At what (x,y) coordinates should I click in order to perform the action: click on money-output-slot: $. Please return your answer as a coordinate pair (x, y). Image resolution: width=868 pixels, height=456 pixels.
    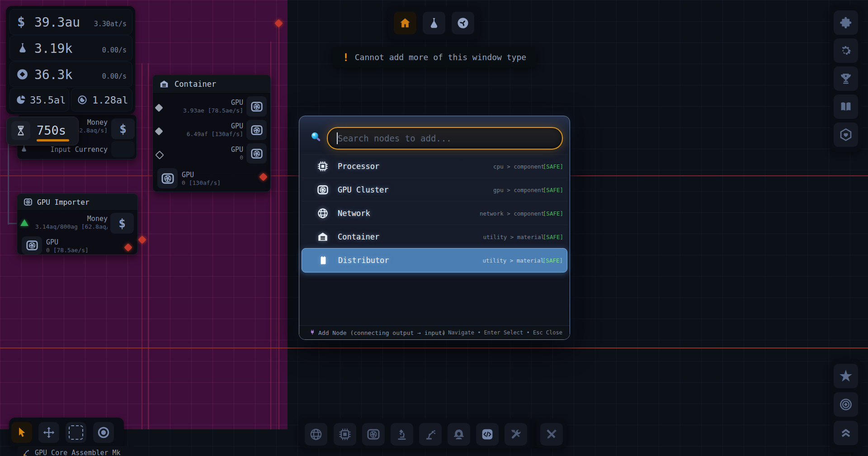
    Looking at the image, I should click on (123, 129).